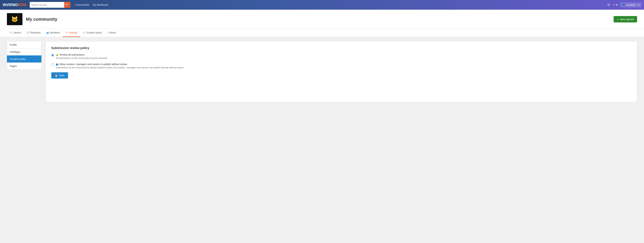 The image size is (644, 243). I want to click on user-dropdown-icon: ▾, so click(639, 5).